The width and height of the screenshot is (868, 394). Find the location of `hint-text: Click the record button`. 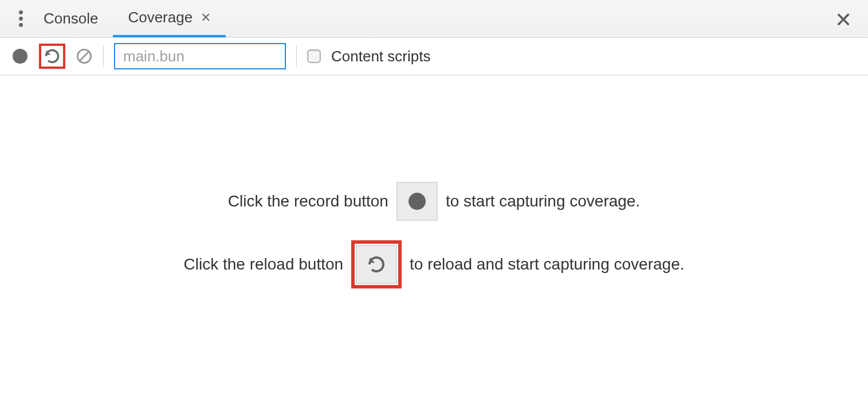

hint-text: Click the record button is located at coordinates (308, 201).